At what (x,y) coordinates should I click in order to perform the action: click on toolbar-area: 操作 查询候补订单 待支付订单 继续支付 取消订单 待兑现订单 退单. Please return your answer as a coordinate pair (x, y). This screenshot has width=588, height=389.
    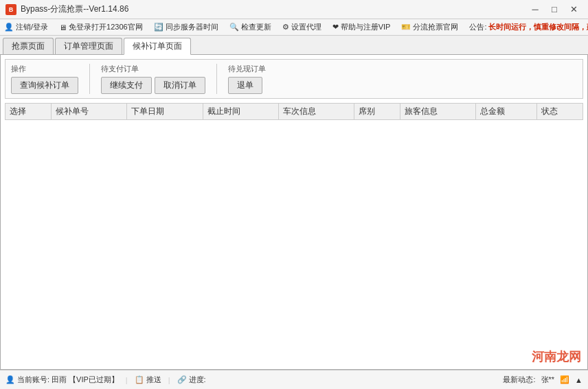
    Looking at the image, I should click on (294, 79).